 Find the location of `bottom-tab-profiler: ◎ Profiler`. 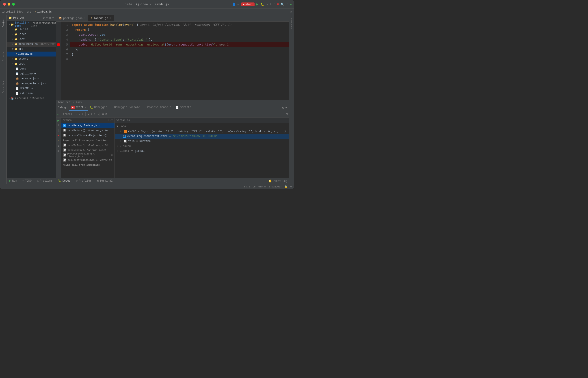

bottom-tab-profiler: ◎ Profiler is located at coordinates (84, 181).